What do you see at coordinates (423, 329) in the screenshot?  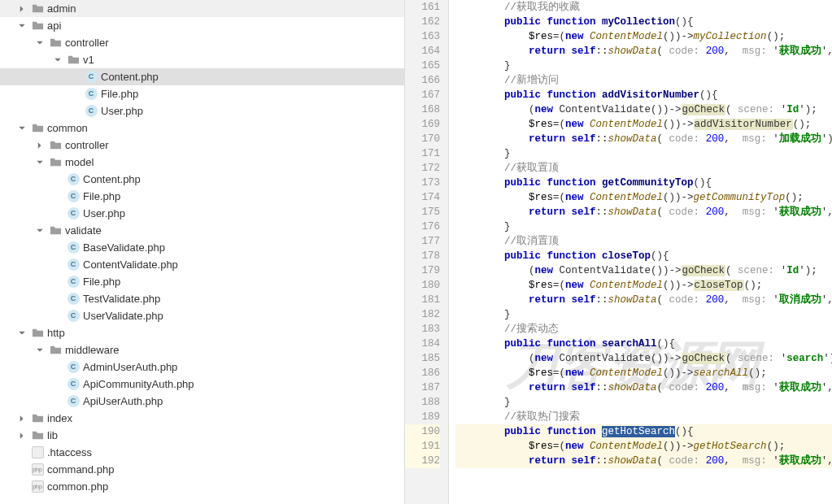 I see `line-number: 183` at bounding box center [423, 329].